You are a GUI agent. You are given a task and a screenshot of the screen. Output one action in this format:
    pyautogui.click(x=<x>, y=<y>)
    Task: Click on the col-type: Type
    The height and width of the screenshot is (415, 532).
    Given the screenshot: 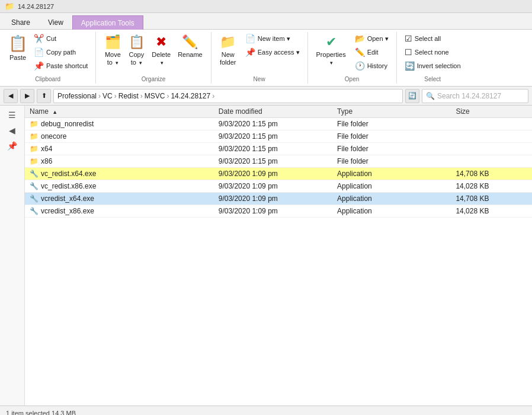 What is the action you would take?
    pyautogui.click(x=392, y=111)
    